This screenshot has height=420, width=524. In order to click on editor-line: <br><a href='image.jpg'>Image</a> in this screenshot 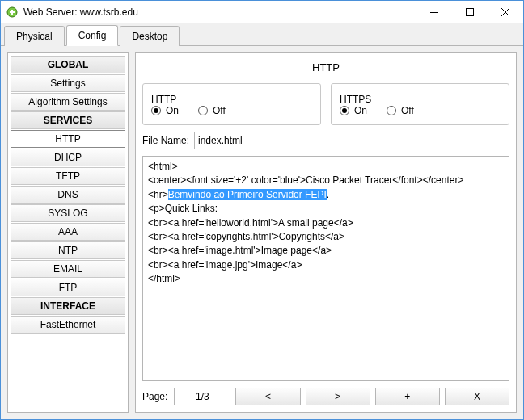, I will do `click(225, 265)`.